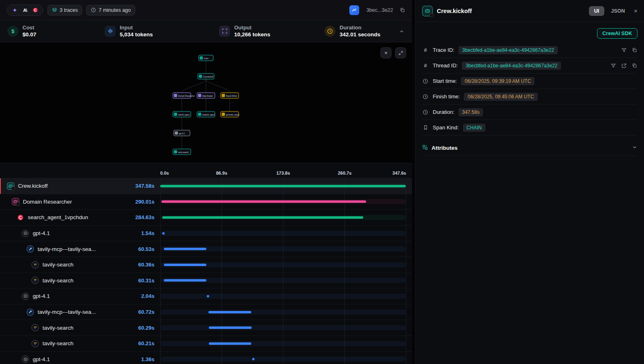 This screenshot has height=364, width=644. What do you see at coordinates (446, 127) in the screenshot?
I see `field-label: Span Kind:` at bounding box center [446, 127].